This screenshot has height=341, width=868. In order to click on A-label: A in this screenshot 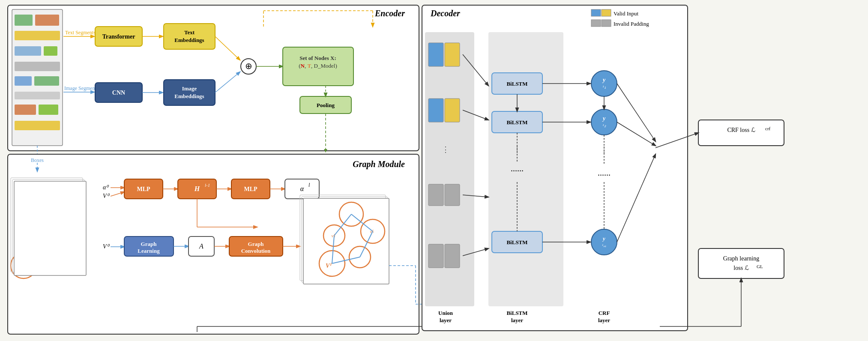, I will do `click(201, 246)`.